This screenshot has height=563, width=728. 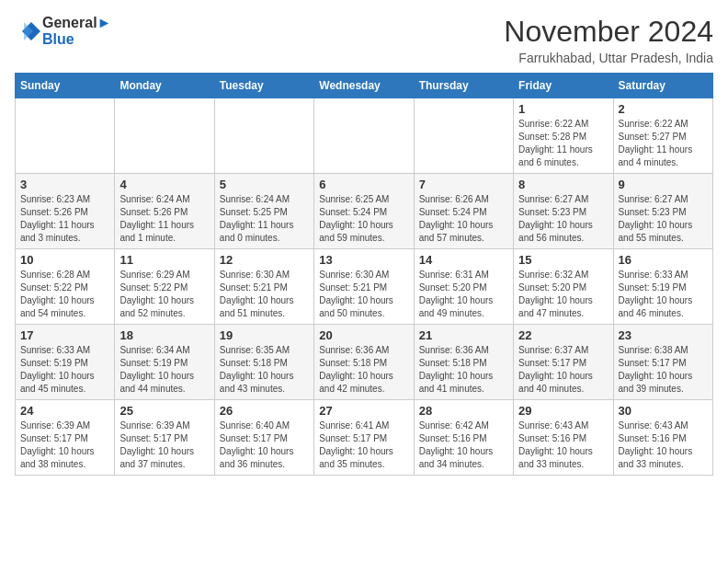 I want to click on calendar-cell: 9Sunrise: 6:27 AM Sunset: 5:23 PM Daylig…, so click(x=663, y=212).